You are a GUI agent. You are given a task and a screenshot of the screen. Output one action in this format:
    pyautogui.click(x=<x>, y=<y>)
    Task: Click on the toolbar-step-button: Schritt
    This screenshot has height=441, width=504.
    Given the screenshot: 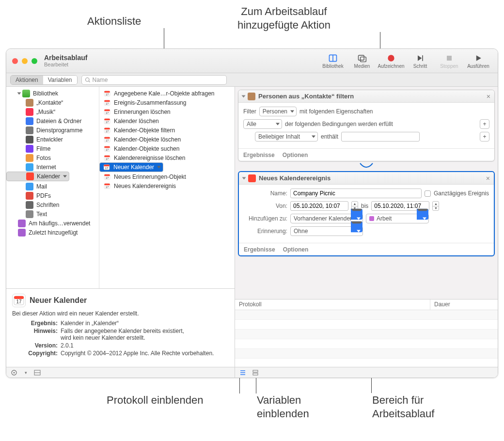 What is the action you would take?
    pyautogui.click(x=420, y=61)
    